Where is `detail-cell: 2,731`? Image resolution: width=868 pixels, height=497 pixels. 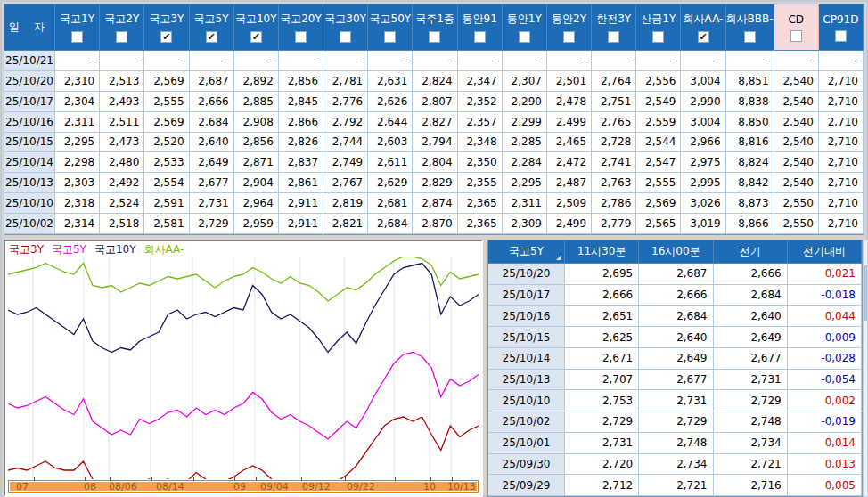
detail-cell: 2,731 is located at coordinates (676, 401).